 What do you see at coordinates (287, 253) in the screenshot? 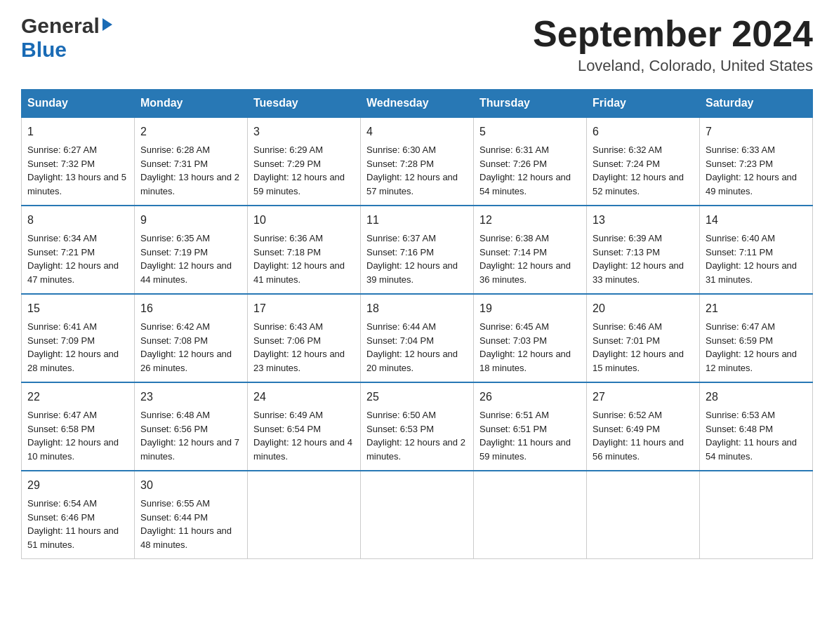
I see `sunset-text: Sunset: 7:18 PM` at bounding box center [287, 253].